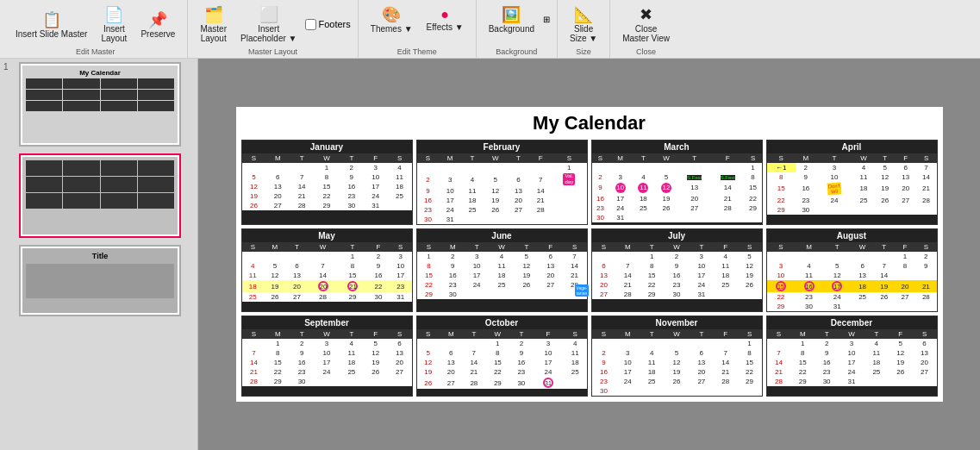  What do you see at coordinates (272, 29) in the screenshot?
I see `master-layout-group: 🗂️ MasterLayout ⬜ InsertPlaceholder ▼ Fo…` at bounding box center [272, 29].